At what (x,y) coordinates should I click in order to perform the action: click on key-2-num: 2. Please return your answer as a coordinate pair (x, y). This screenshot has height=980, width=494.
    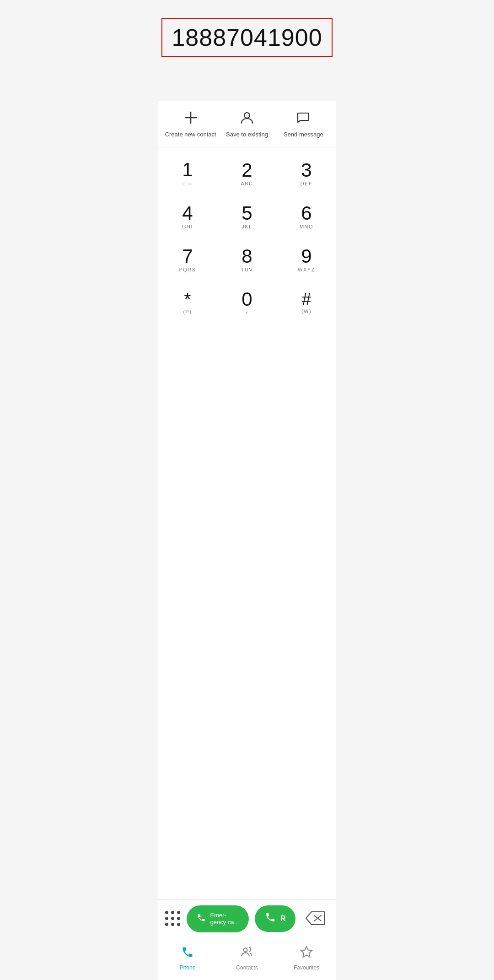
    Looking at the image, I should click on (247, 170).